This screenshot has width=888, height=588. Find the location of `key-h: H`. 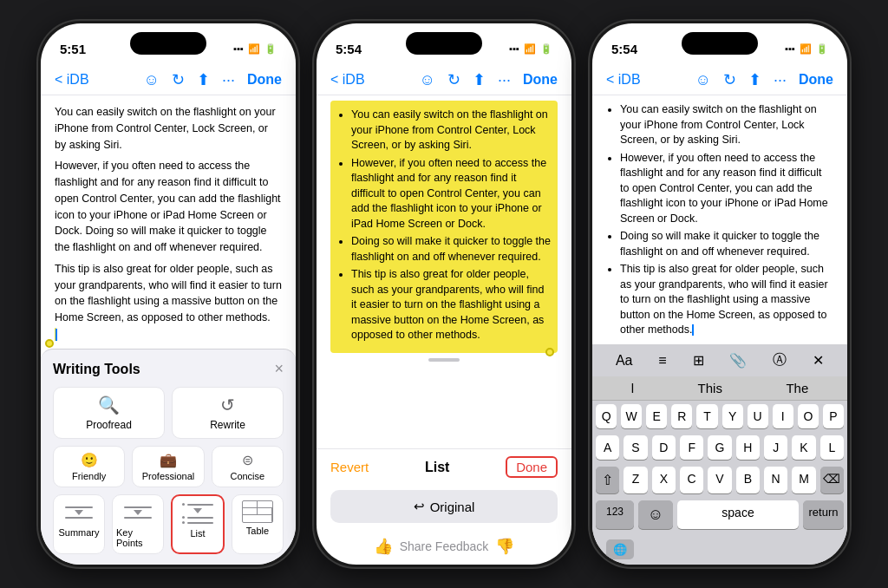

key-h: H is located at coordinates (748, 448).